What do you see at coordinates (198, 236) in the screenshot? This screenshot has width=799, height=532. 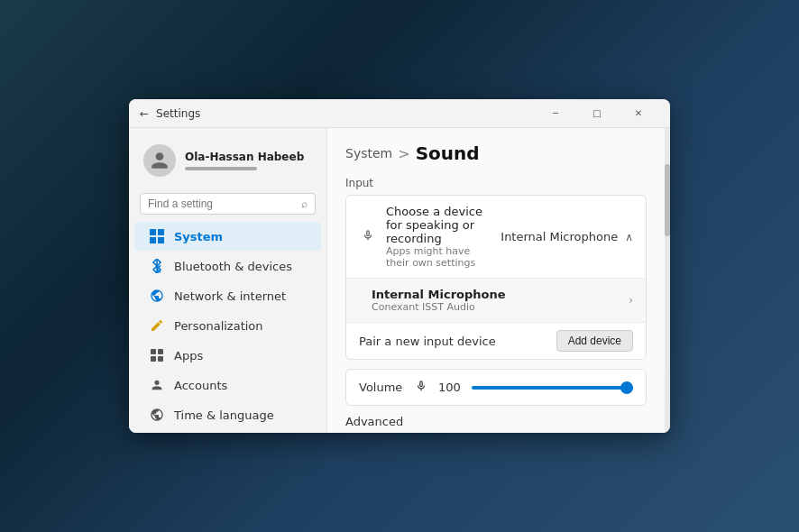 I see `system-label: System` at bounding box center [198, 236].